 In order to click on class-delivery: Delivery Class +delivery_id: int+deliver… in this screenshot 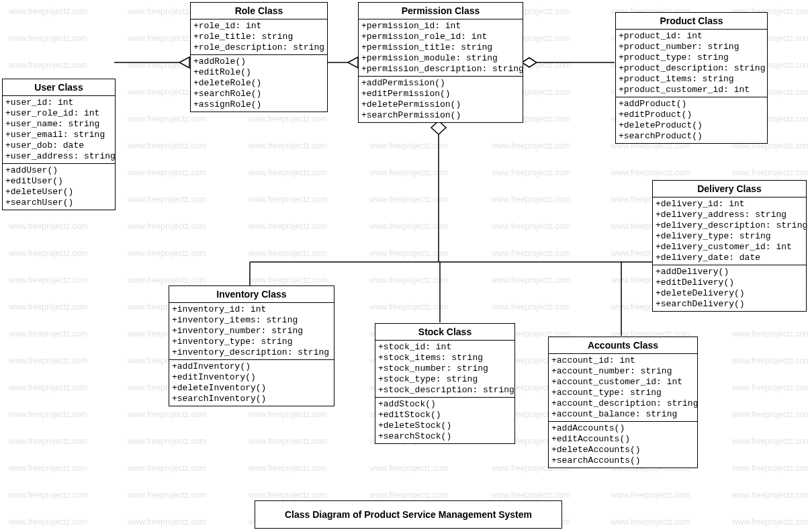, I will do `click(729, 246)`.